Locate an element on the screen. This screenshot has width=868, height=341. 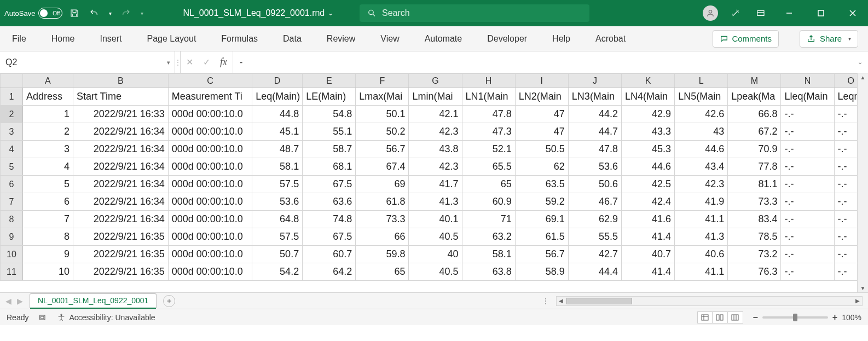
tab-acrobat: Acrobat is located at coordinates (611, 39).